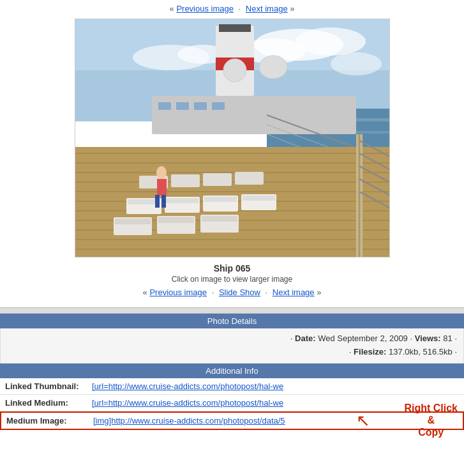  I want to click on section-divider, so click(232, 311).